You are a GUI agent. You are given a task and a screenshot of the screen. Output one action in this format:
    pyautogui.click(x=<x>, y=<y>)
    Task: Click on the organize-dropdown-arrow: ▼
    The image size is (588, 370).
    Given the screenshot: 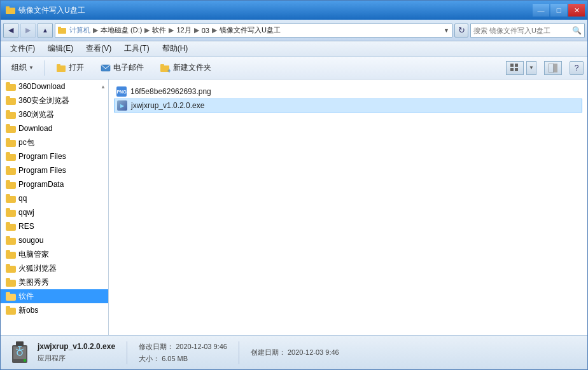 What is the action you would take?
    pyautogui.click(x=31, y=67)
    